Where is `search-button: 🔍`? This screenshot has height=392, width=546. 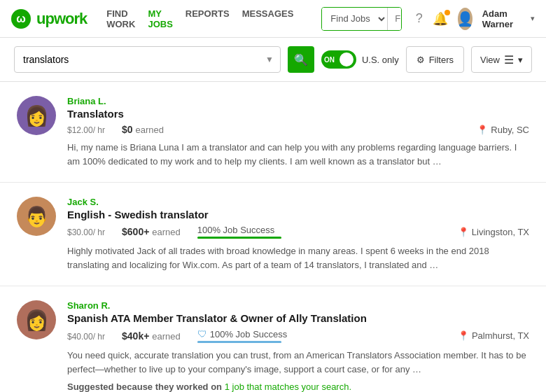
search-button: 🔍 is located at coordinates (301, 59).